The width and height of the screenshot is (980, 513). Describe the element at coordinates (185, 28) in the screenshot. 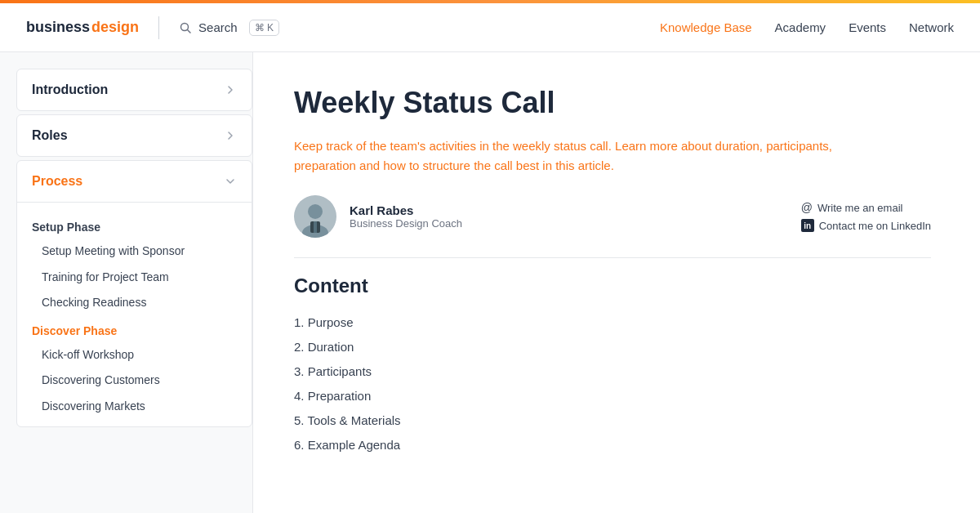

I see `search-icon` at that location.